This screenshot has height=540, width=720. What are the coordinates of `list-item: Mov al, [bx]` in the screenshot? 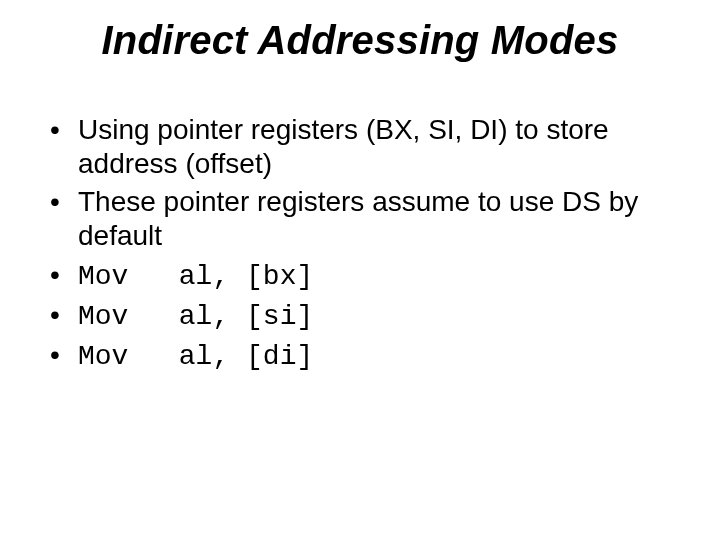 It's located at (377, 276).